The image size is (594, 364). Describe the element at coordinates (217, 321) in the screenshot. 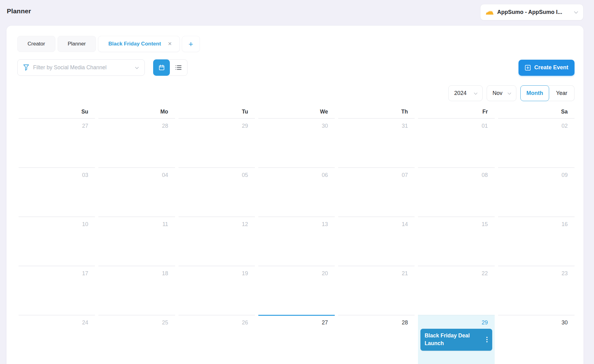

I see `day-number: 26` at that location.